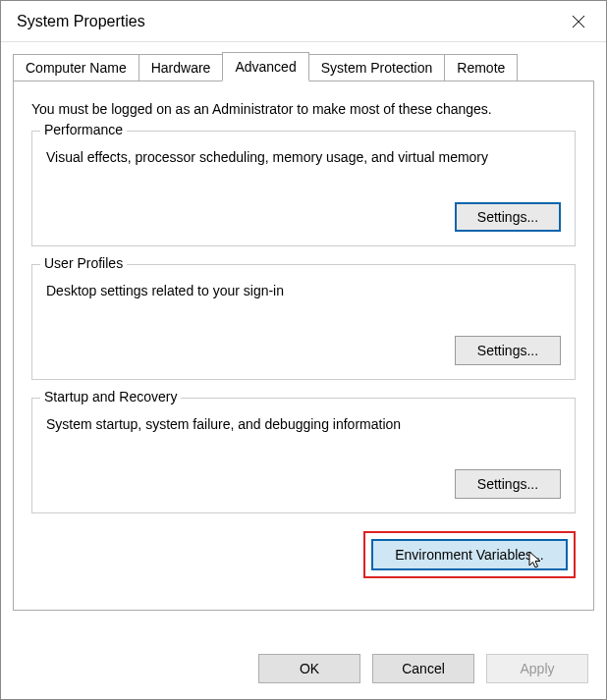 This screenshot has width=607, height=700. Describe the element at coordinates (304, 322) in the screenshot. I see `user-profiles-group: User Profiles Desktop settings related t…` at that location.